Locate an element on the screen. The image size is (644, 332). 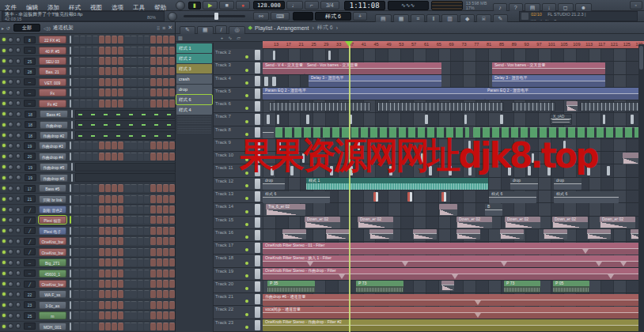
channel-name-button: Bass #1 is located at coordinates (54, 114).